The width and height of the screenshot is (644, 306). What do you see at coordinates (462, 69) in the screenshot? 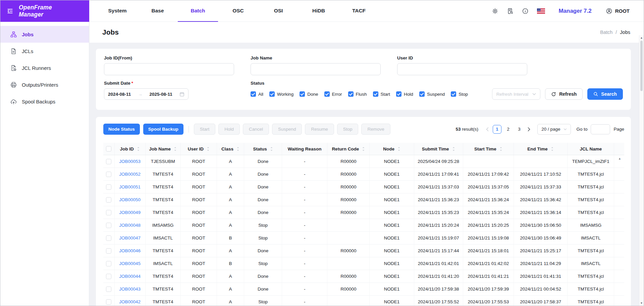
I see `filter-input-user-id` at bounding box center [462, 69].